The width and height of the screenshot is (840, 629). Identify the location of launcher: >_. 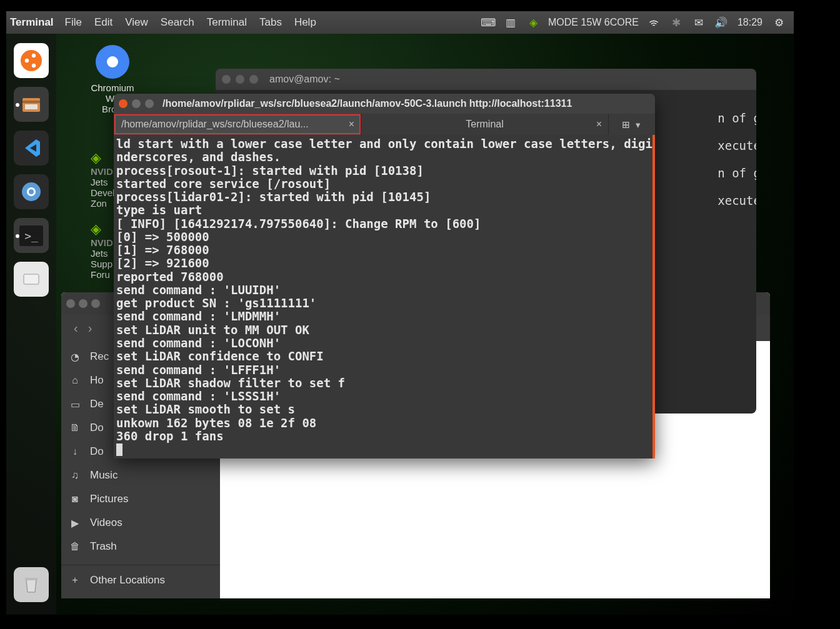
(31, 324).